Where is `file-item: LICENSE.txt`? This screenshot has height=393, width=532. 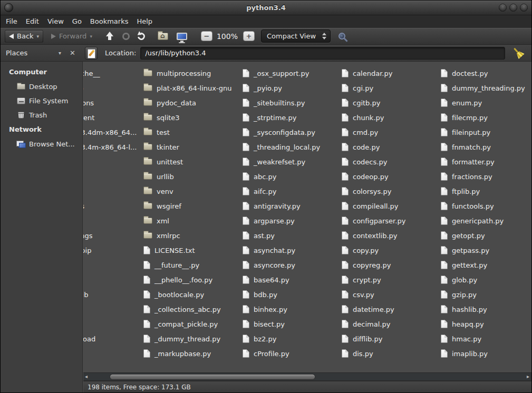 file-item: LICENSE.txt is located at coordinates (194, 250).